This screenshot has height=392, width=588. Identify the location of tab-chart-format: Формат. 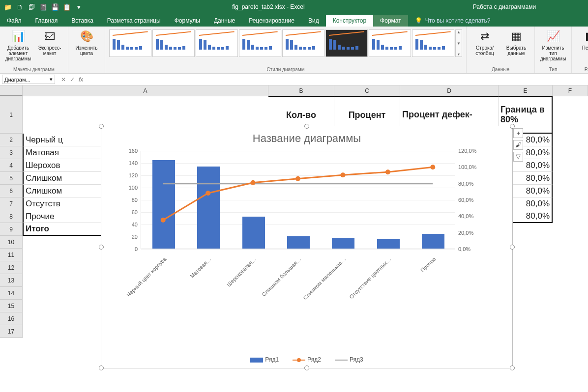
(390, 21).